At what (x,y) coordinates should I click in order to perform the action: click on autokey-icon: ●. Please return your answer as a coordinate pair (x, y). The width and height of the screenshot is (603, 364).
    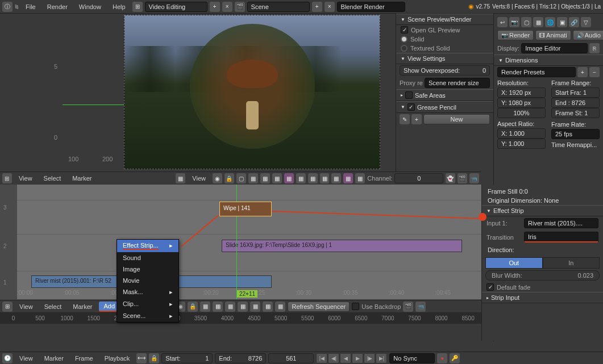
    Looking at the image, I should click on (442, 358).